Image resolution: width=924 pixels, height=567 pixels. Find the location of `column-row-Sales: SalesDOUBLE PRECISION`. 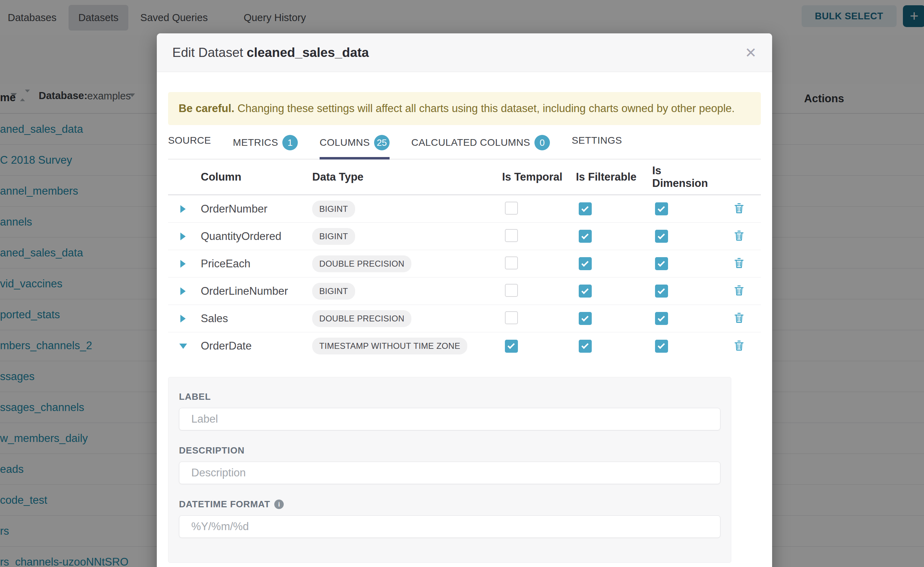

column-row-Sales: SalesDOUBLE PRECISION is located at coordinates (465, 319).